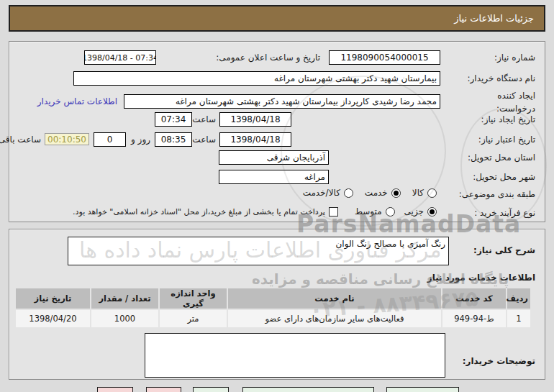 Image resolution: width=554 pixels, height=392 pixels. Describe the element at coordinates (375, 211) in the screenshot. I see `purchase-option-medium: متوسط` at that location.